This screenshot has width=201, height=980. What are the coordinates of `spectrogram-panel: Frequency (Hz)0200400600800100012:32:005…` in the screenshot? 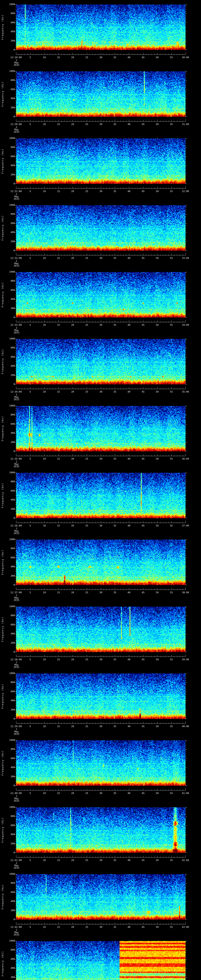 It's located at (100, 234).